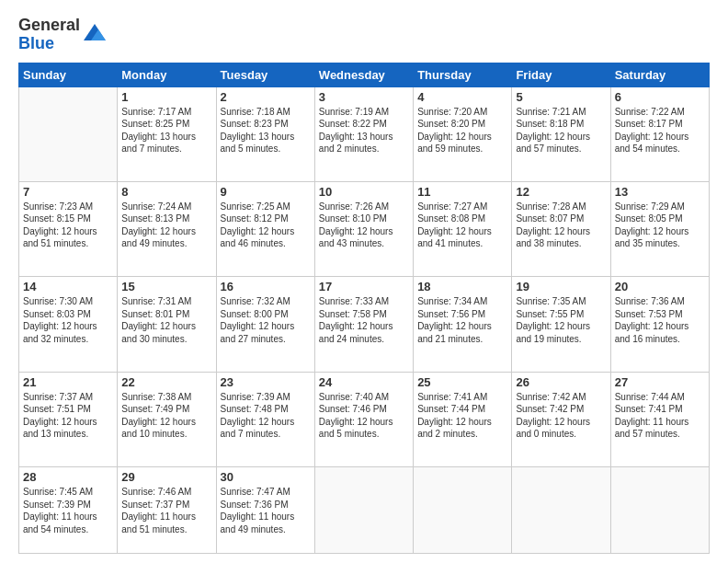 This screenshot has height=563, width=728. Describe the element at coordinates (266, 137) in the screenshot. I see `day-info-line: Daylight: 13 hours` at that location.